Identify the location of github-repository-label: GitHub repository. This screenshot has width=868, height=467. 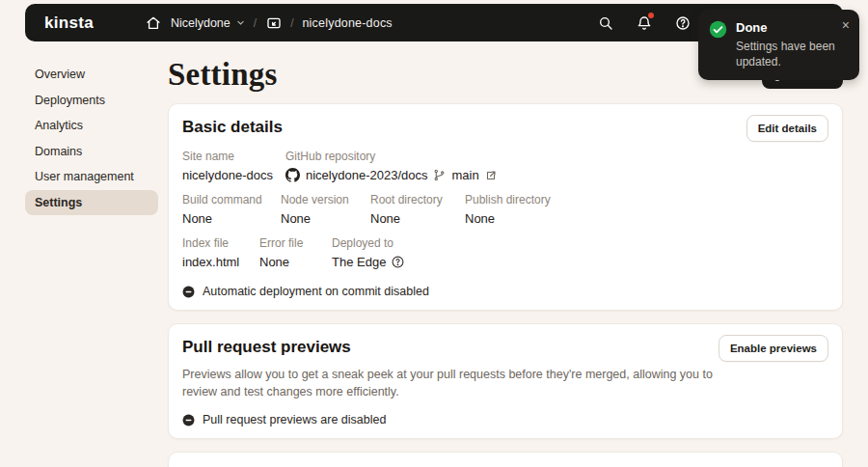
(392, 156).